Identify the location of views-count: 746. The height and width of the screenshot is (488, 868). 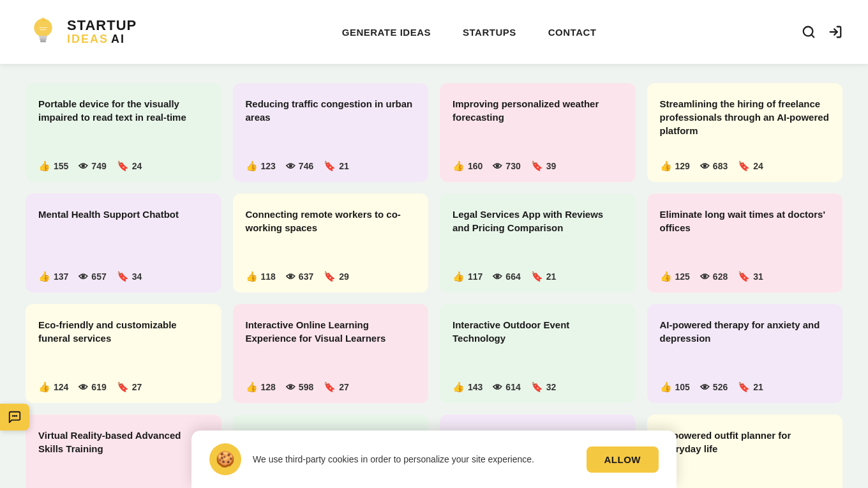
(306, 166).